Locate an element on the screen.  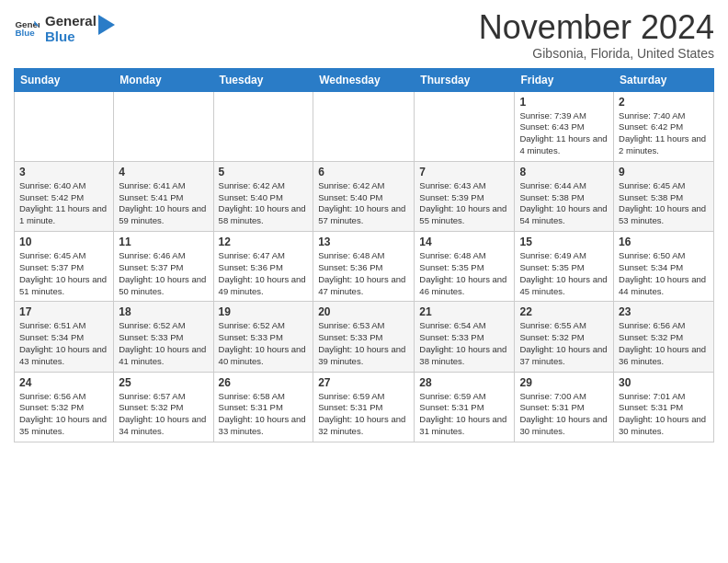
title-block: November 2024 Gibsonia, Florida, United … is located at coordinates (597, 35).